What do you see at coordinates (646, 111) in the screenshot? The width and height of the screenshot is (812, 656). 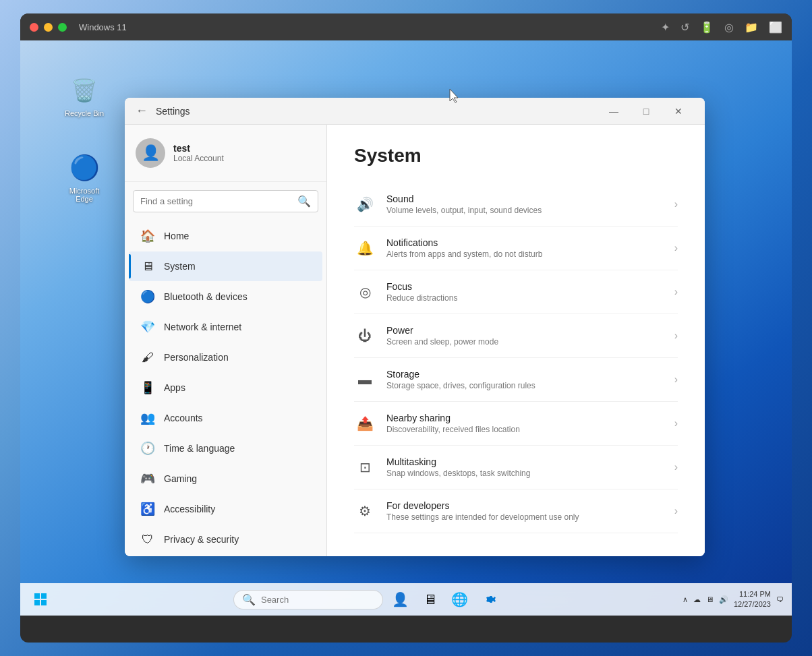 I see `maximize-button: □` at bounding box center [646, 111].